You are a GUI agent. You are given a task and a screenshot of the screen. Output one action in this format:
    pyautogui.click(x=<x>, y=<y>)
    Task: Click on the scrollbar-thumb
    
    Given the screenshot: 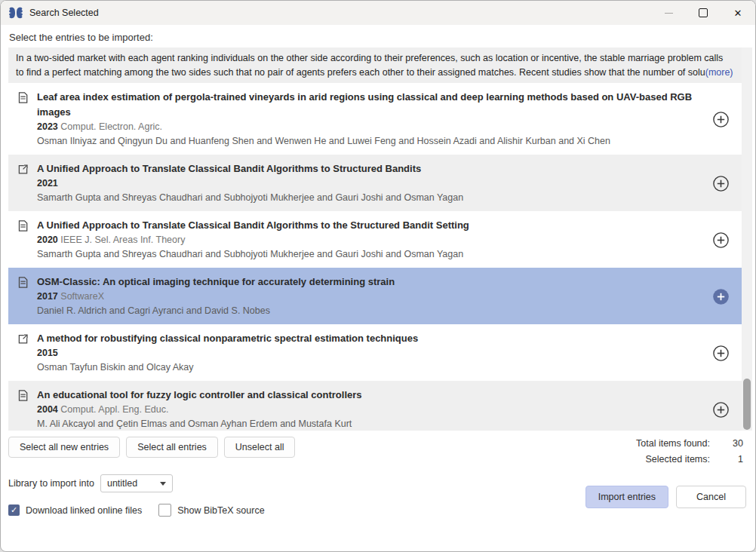 What is the action you would take?
    pyautogui.click(x=747, y=404)
    